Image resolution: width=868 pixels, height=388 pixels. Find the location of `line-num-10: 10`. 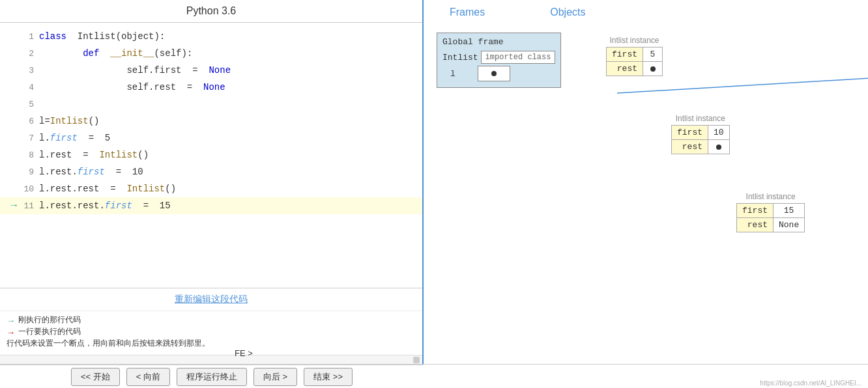

line-num-10: 10 is located at coordinates (29, 189).